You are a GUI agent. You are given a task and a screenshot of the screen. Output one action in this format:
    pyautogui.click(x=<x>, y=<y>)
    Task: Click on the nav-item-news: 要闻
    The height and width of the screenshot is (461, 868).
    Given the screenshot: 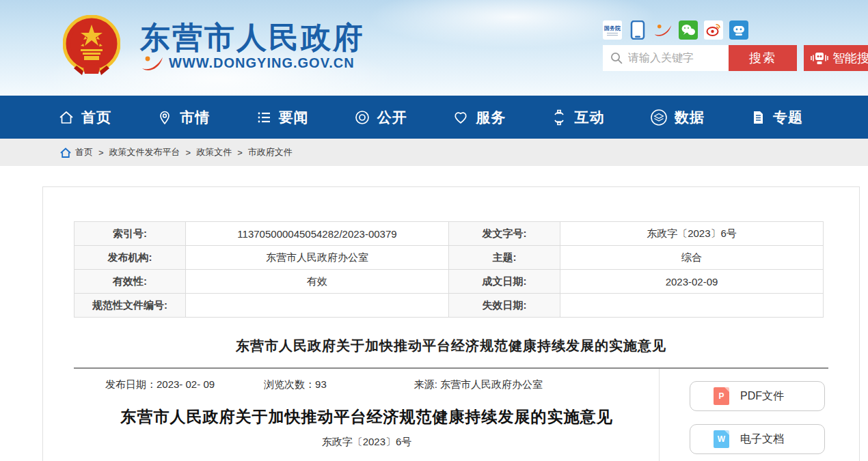 What is the action you would take?
    pyautogui.click(x=282, y=117)
    